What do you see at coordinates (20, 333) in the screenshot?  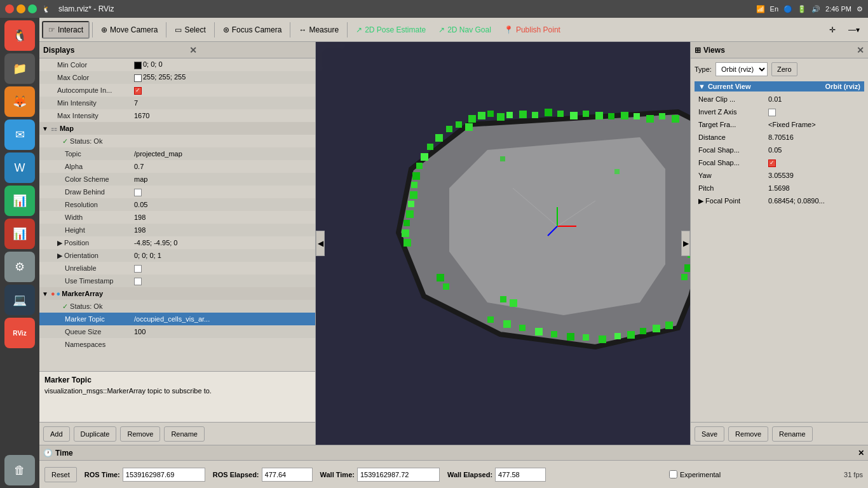 I see `dock-rviz: RViz` at bounding box center [20, 333].